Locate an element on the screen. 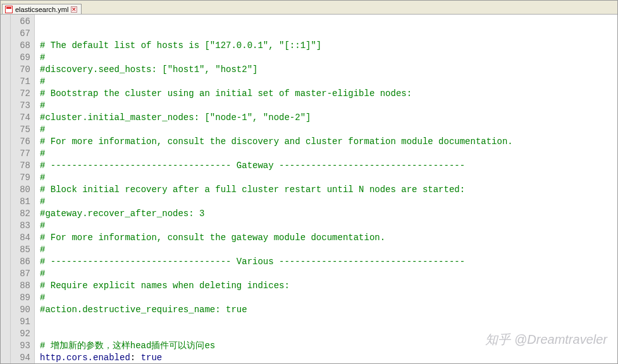 This screenshot has height=364, width=618. code-line: http.cors.enabled: true is located at coordinates (329, 358).